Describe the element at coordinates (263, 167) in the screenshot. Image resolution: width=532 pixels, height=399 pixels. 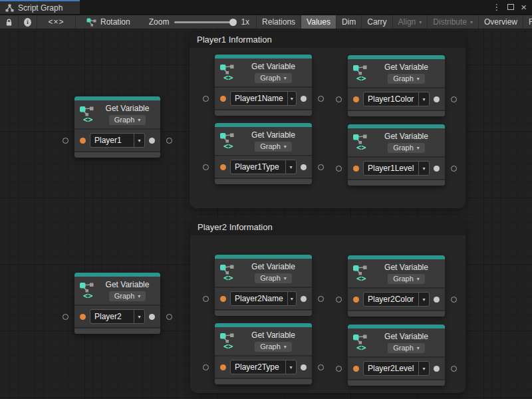
I see `variable-name-dropdown: Player1Type▾` at that location.